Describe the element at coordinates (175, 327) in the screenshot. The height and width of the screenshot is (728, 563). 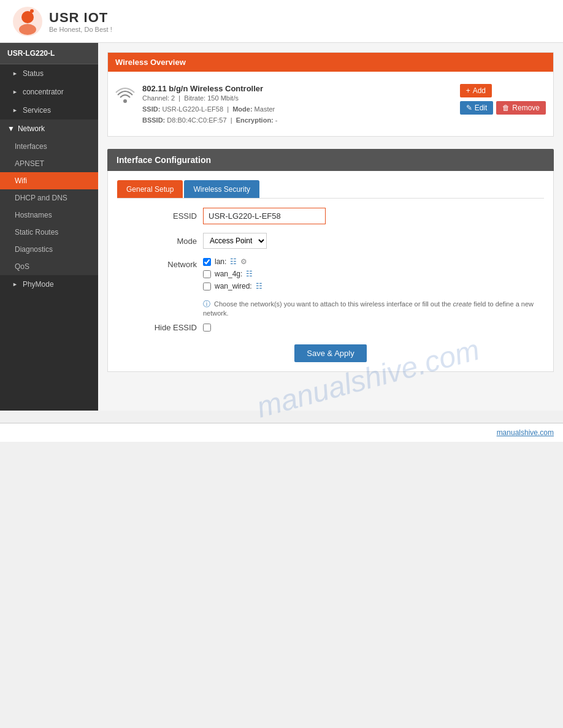
I see `hide-essid-label-text: Hide ESSID` at that location.